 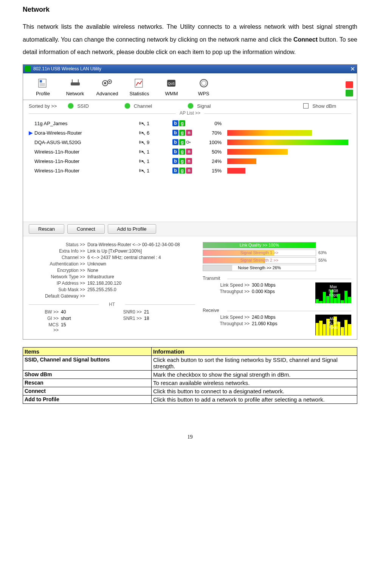 What do you see at coordinates (190, 171) in the screenshot?
I see `ap-row: Wireless-11n-Router 1 bgn 15%` at bounding box center [190, 171].